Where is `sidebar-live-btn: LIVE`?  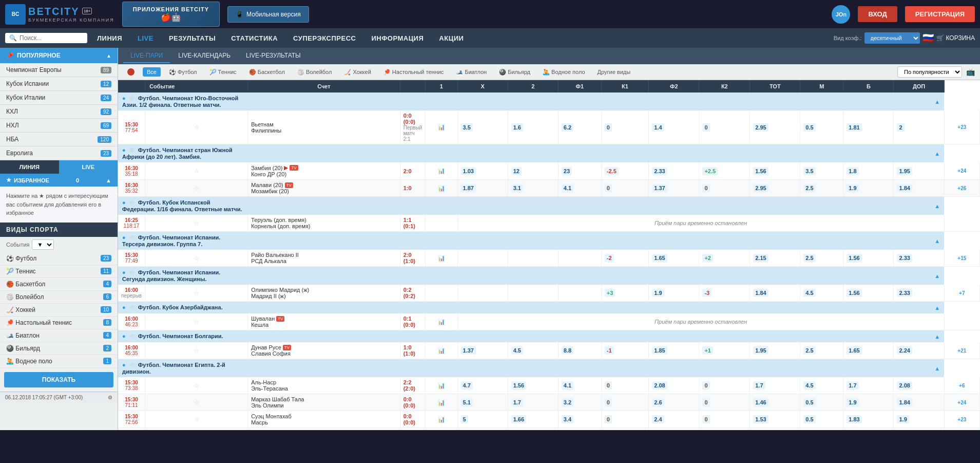
sidebar-live-btn: LIVE is located at coordinates (88, 167).